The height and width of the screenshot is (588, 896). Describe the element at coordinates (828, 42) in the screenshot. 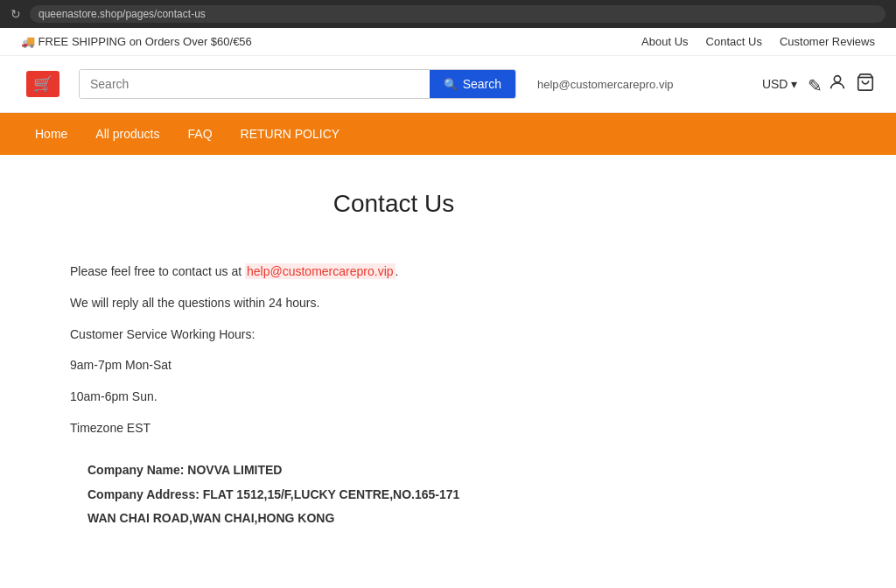

I see `customer-reviews-link: Customer Reviews` at that location.